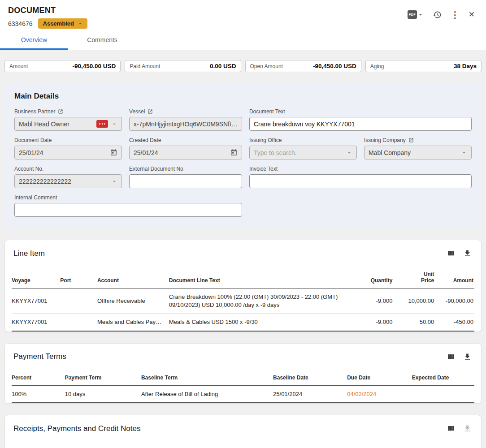 This screenshot has height=448, width=486. Describe the element at coordinates (378, 66) in the screenshot. I see `summary-label: Aging` at that location.